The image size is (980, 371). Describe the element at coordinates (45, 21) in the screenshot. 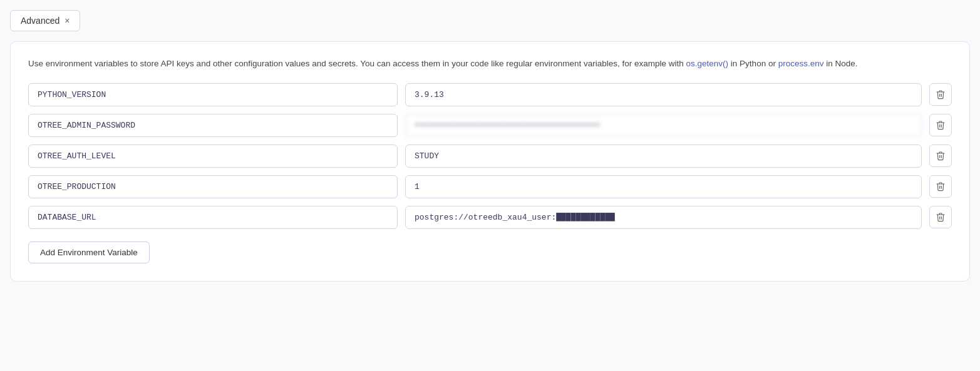

I see `advanced-tab: Advanced ×` at that location.